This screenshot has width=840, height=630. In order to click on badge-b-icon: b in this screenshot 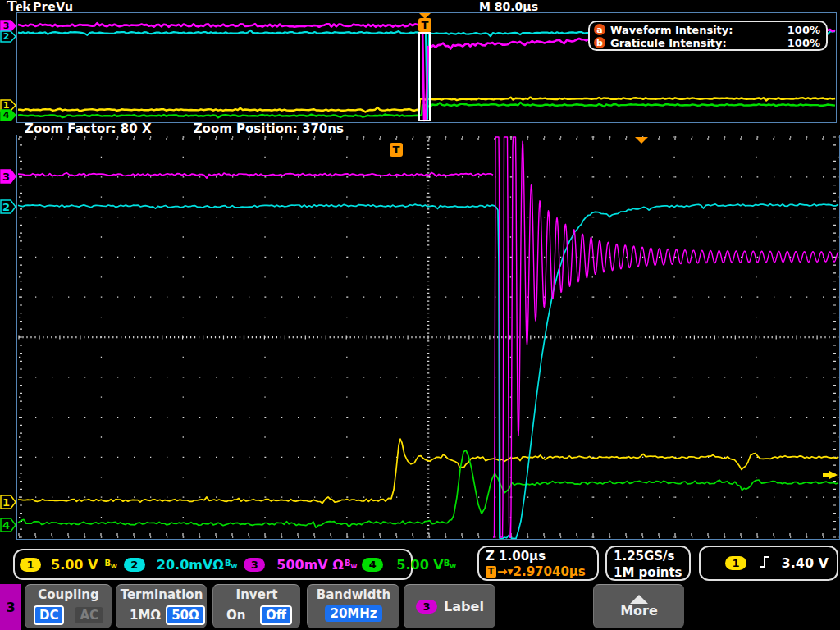, I will do `click(600, 43)`.